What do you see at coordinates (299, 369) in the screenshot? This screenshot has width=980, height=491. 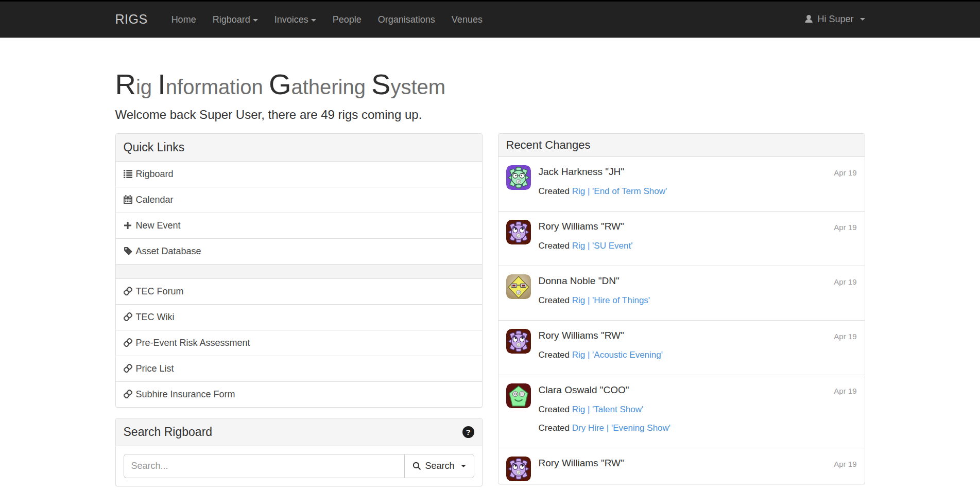 I see `quick-link-price-list: Price List` at bounding box center [299, 369].